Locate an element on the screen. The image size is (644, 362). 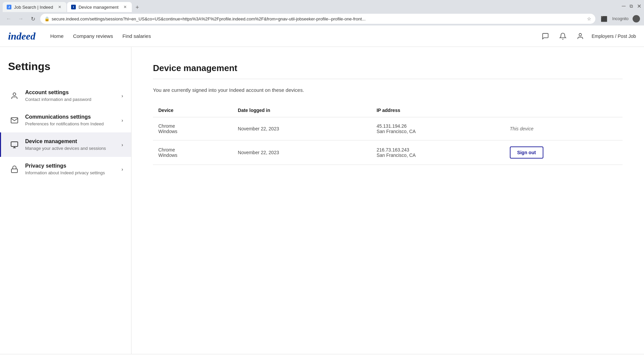
address-bar-url: secure.indeed.com/settings/sessions?hl=e… is located at coordinates (318, 19).